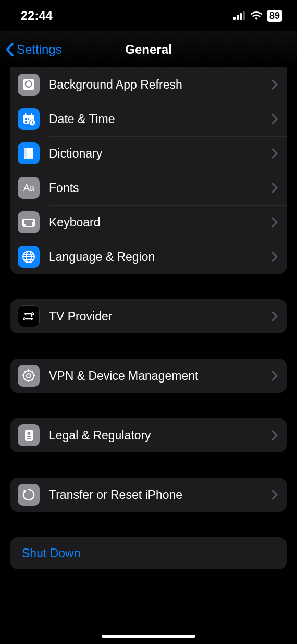 The height and width of the screenshot is (644, 297). Describe the element at coordinates (29, 188) in the screenshot. I see `fonts-icon: Aa` at that location.